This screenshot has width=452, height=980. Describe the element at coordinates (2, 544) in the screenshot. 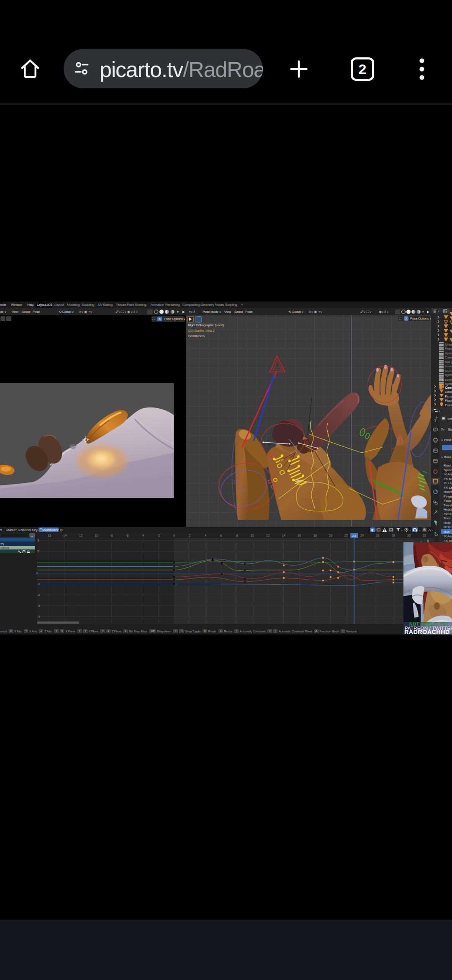

I see `svg-text: 25` at that location.